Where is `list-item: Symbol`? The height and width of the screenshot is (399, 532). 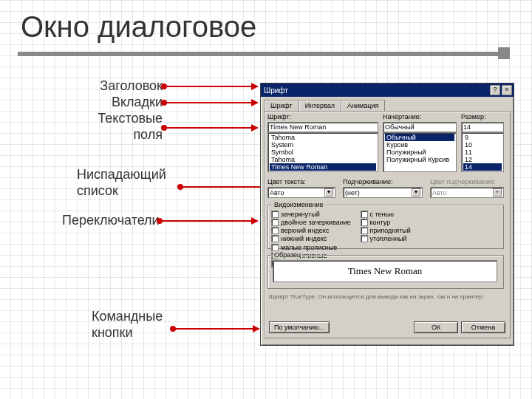 list-item: Symbol is located at coordinates (323, 152).